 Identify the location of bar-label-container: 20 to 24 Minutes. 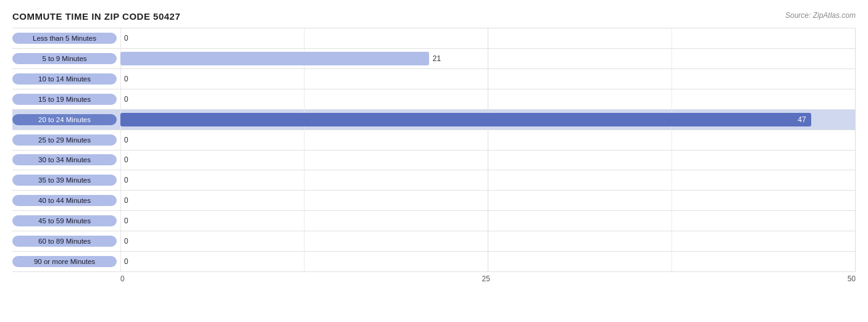
(67, 120).